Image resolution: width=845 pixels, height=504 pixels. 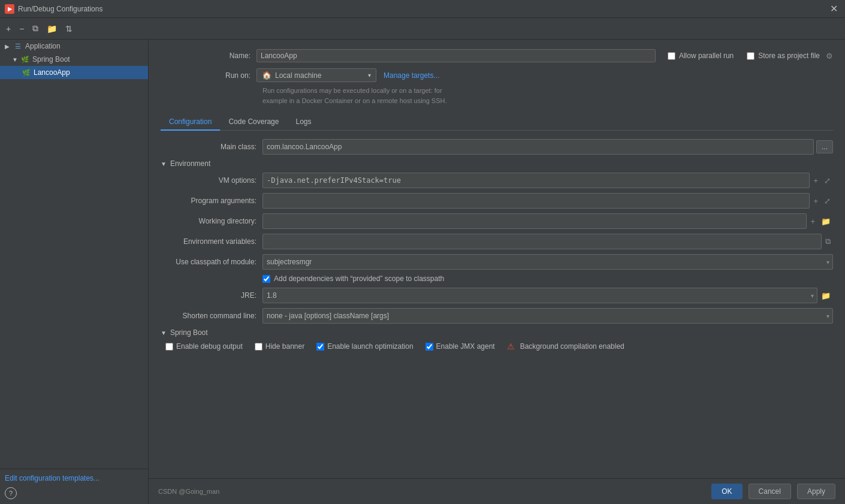 I want to click on spring-boot-icon: 🌿, so click(x=25, y=59).